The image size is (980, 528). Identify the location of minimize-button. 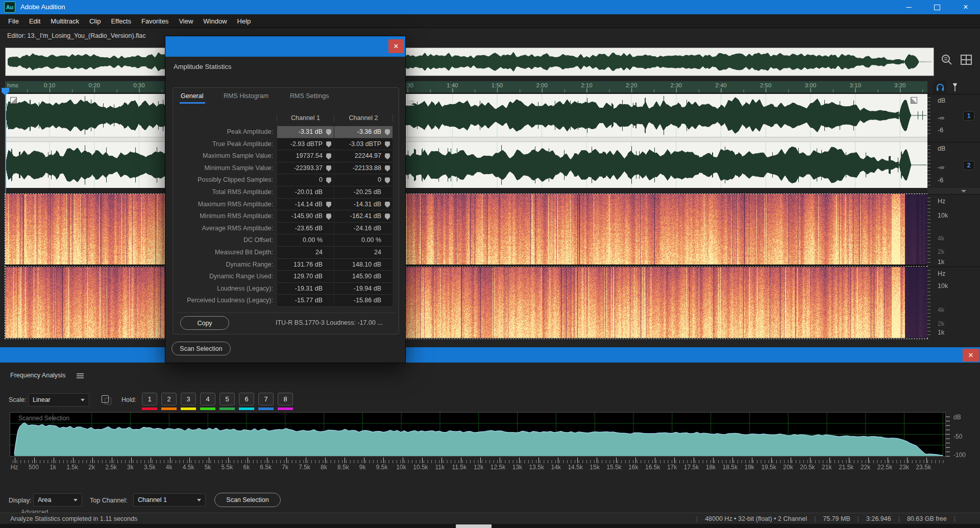
(909, 7).